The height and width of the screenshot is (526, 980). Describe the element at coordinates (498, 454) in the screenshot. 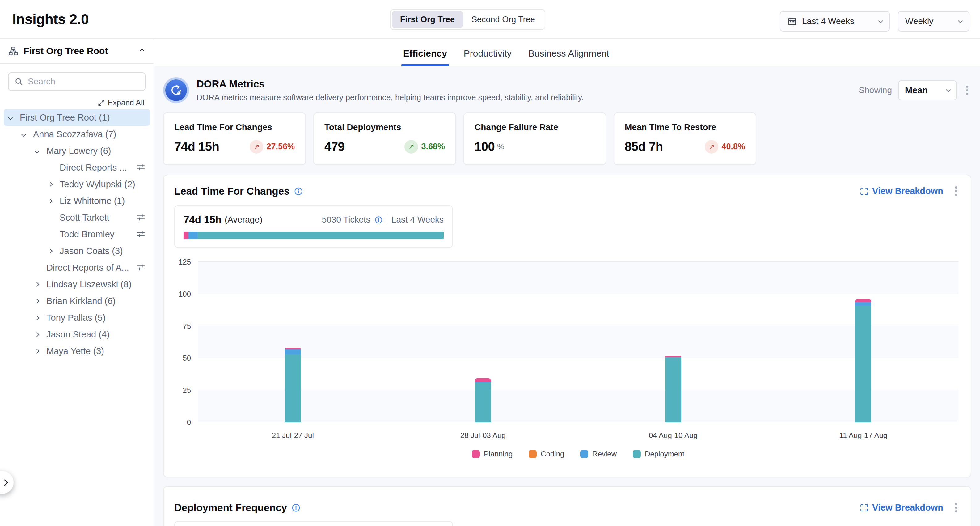

I see `legend-label: Planning` at that location.